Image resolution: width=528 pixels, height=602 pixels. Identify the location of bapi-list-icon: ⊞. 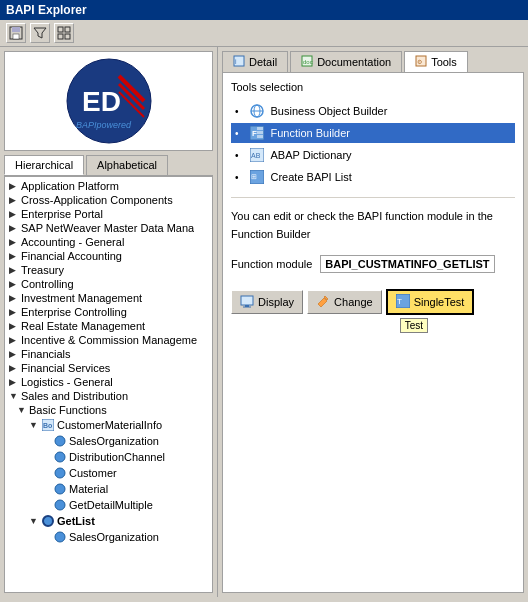
(257, 177).